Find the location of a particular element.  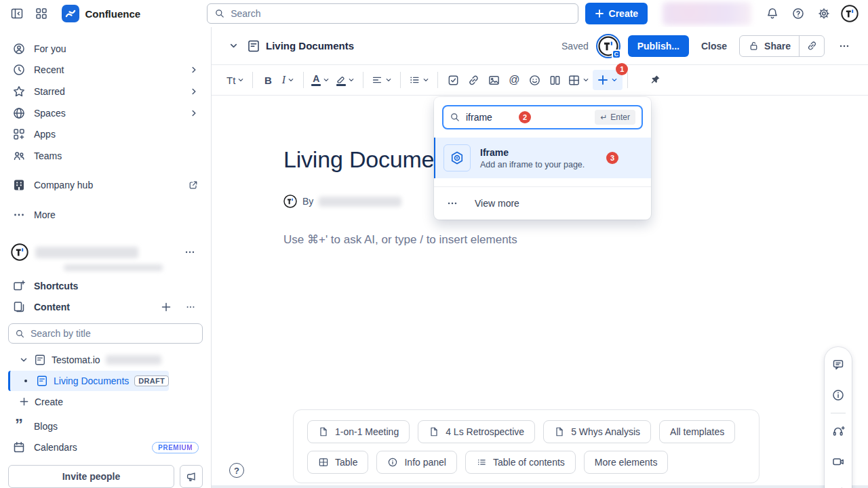

tree-item-parent: Testomat.io is located at coordinates (85, 360).